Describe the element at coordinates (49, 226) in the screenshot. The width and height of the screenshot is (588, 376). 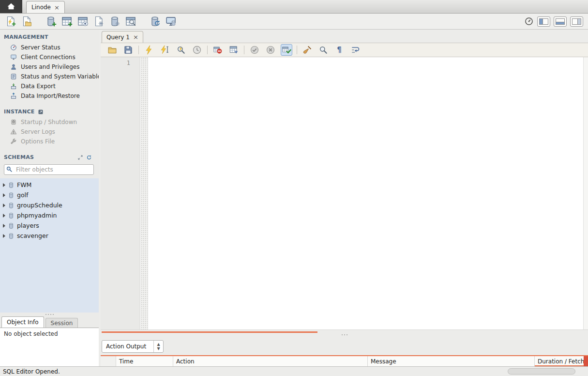
I see `schema-item-players: players` at that location.